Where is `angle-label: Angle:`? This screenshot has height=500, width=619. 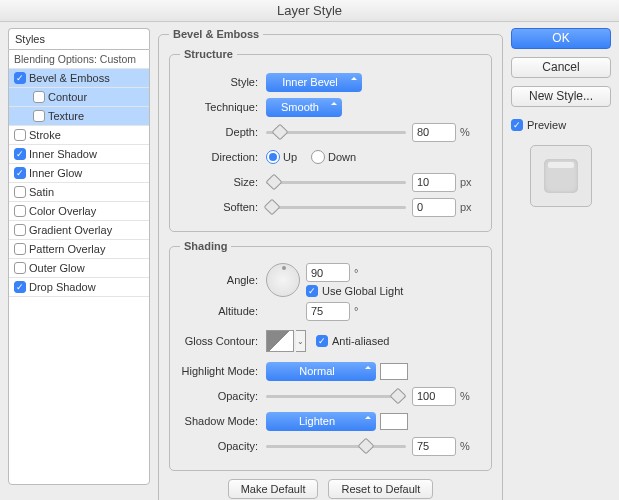
angle-label: Angle: is located at coordinates (223, 280).